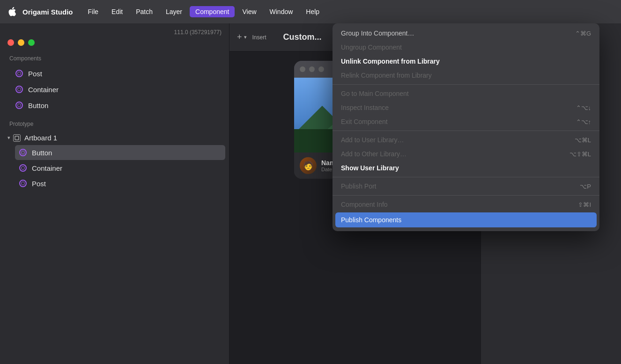 Image resolution: width=621 pixels, height=364 pixels. Describe the element at coordinates (466, 186) in the screenshot. I see `menu-publish-port: Publish Port ⌥P` at that location.